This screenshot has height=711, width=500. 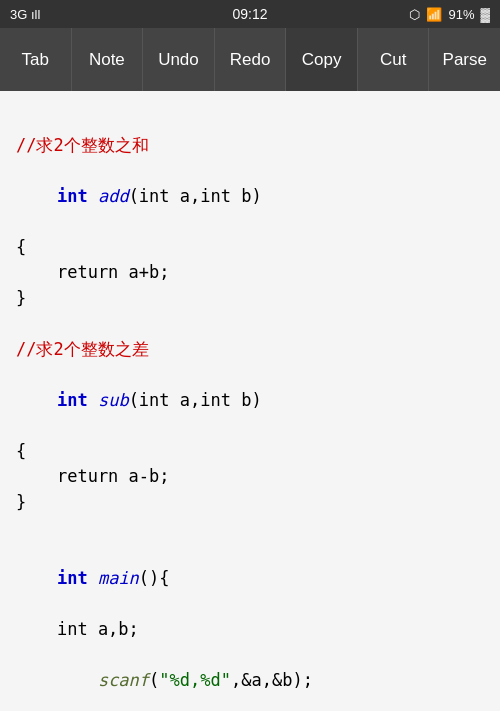 What do you see at coordinates (322, 60) in the screenshot?
I see `copy-button: Copy` at bounding box center [322, 60].